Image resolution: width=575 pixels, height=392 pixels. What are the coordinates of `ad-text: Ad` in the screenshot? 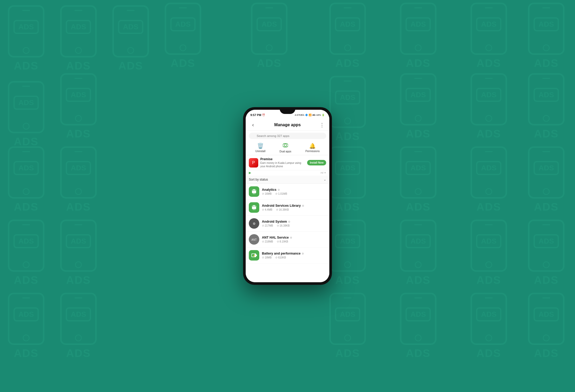 It's located at (322, 173).